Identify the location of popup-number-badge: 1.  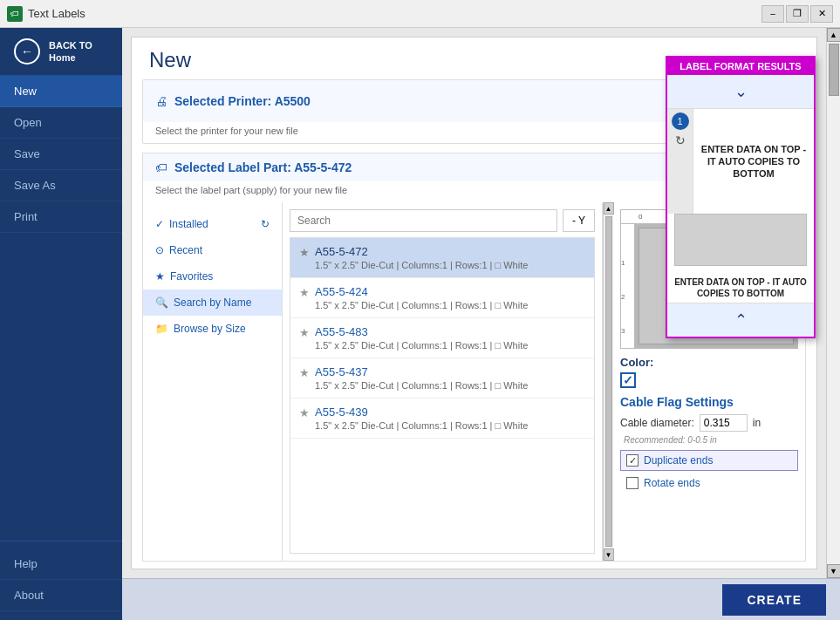
(680, 121).